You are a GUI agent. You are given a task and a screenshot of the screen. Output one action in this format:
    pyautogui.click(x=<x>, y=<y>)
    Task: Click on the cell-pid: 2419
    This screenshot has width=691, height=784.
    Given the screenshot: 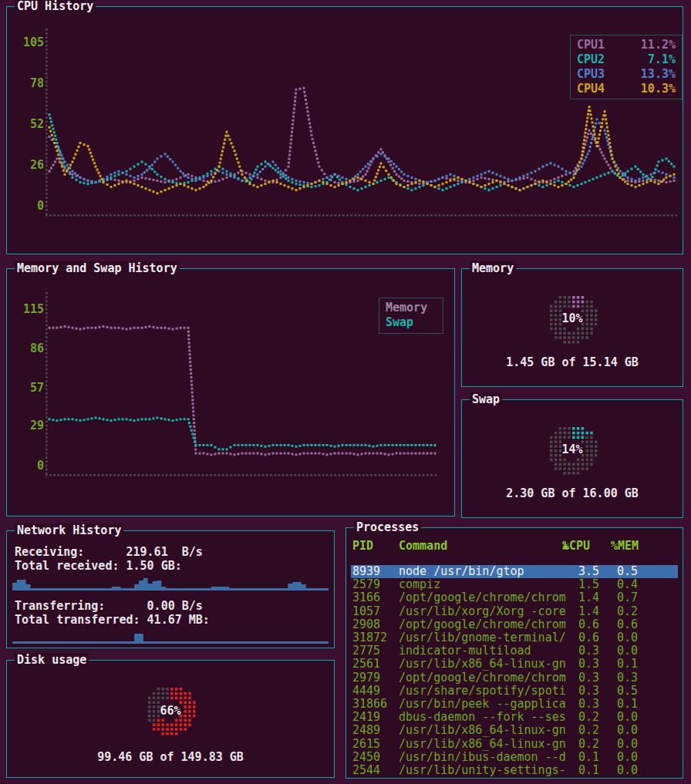 What is the action you would take?
    pyautogui.click(x=366, y=717)
    